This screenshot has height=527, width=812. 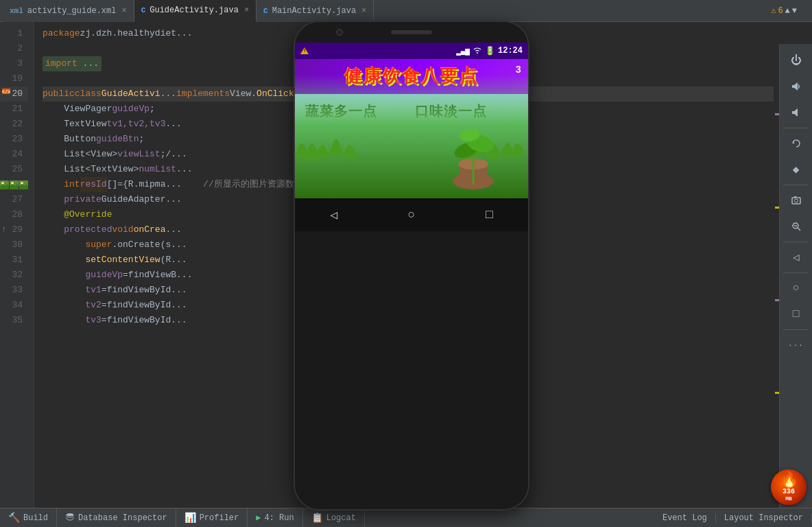 What do you see at coordinates (70, 518) in the screenshot?
I see `database-icon` at bounding box center [70, 518].